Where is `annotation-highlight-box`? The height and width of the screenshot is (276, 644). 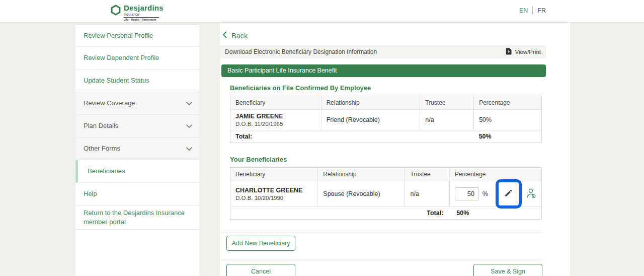
annotation-highlight-box is located at coordinates (509, 194).